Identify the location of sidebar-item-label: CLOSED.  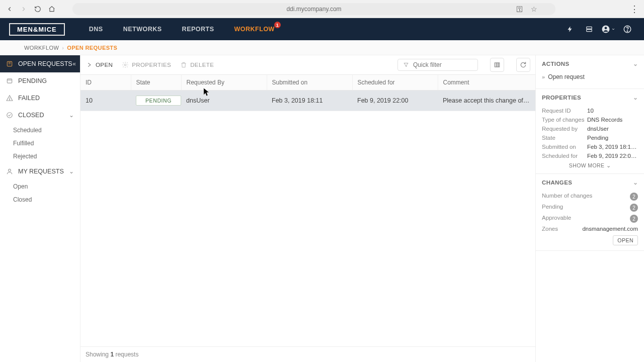
(31, 115).